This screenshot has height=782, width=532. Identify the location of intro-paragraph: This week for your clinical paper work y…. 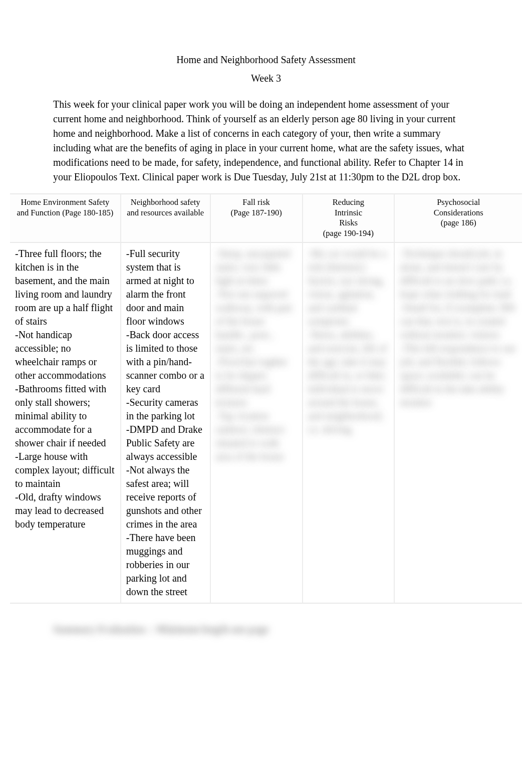
(266, 141).